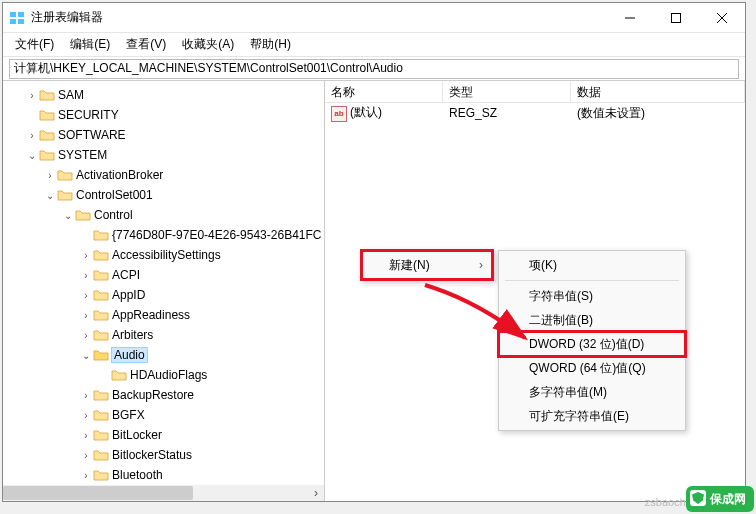 The image size is (756, 514). What do you see at coordinates (427, 265) in the screenshot?
I see `ctx-new: 新建(N) ›` at bounding box center [427, 265].